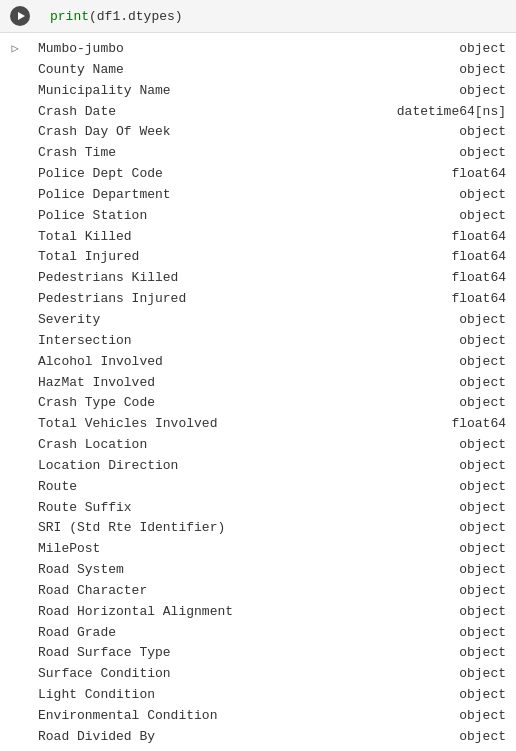 Image resolution: width=516 pixels, height=751 pixels. I want to click on table-row: Municipality Nameobject, so click(272, 92).